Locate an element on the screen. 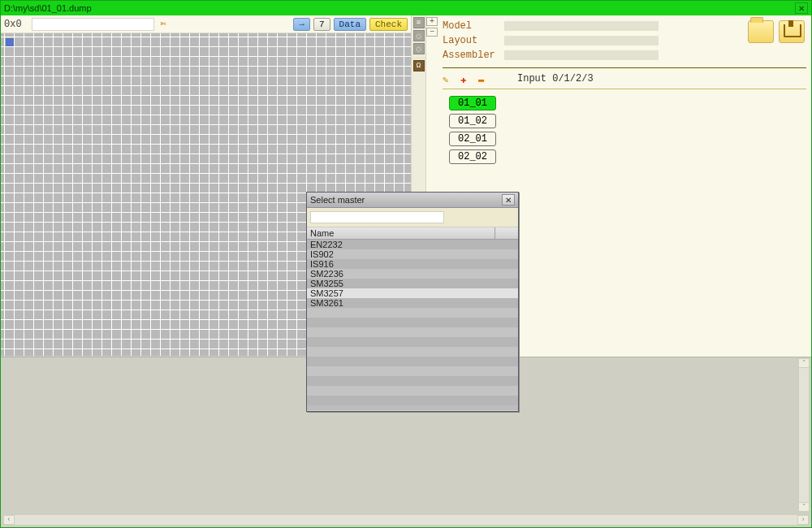 The height and width of the screenshot is (528, 812). gutter-collapse-button: − is located at coordinates (432, 32).